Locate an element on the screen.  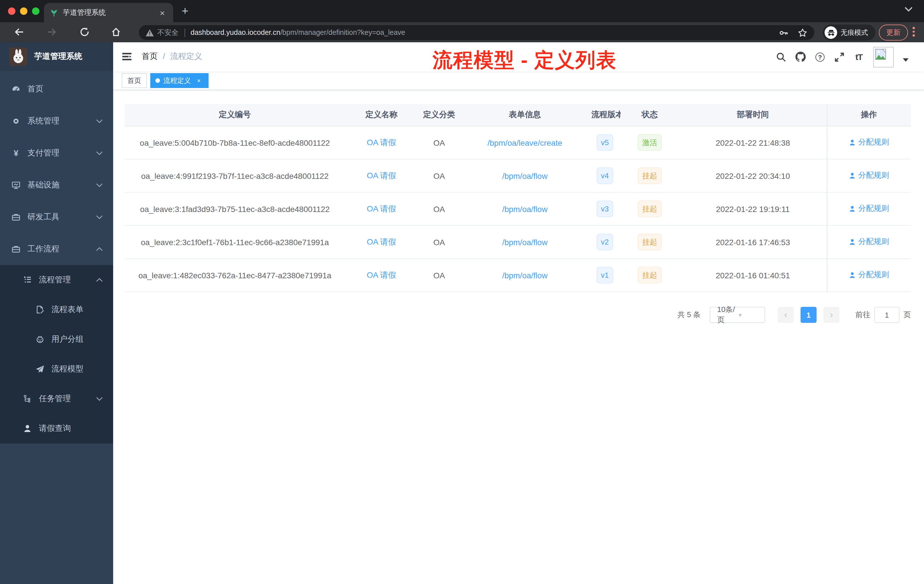
tab-close-icon: × is located at coordinates (162, 12).